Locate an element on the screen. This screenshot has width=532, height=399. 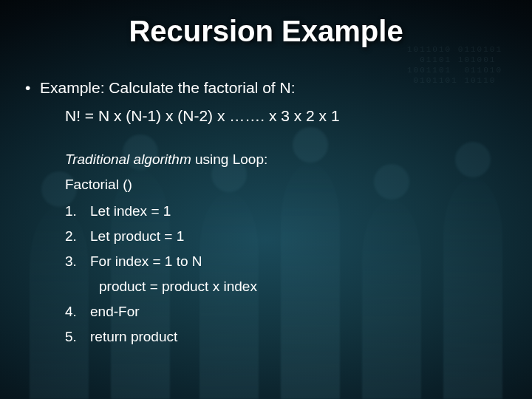
step-number: 2. is located at coordinates (78, 236).